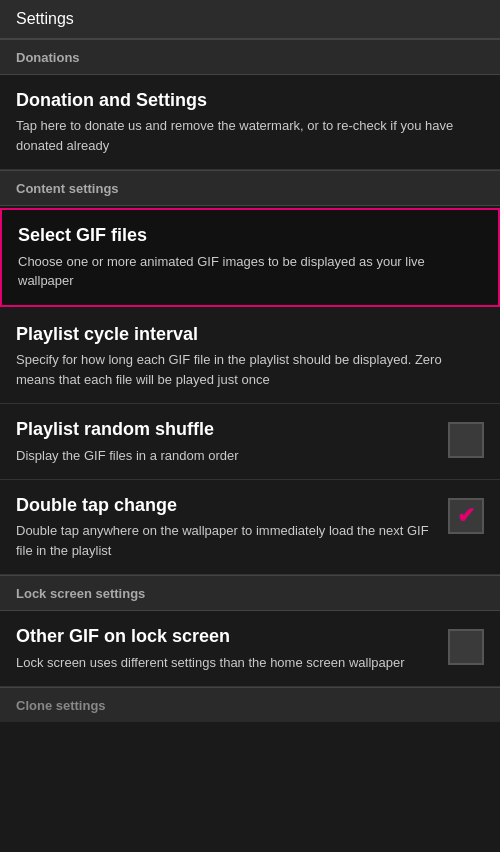 The height and width of the screenshot is (852, 500). What do you see at coordinates (250, 356) in the screenshot?
I see `playlist-cycle-item: Playlist cycle interval Specify for how …` at bounding box center [250, 356].